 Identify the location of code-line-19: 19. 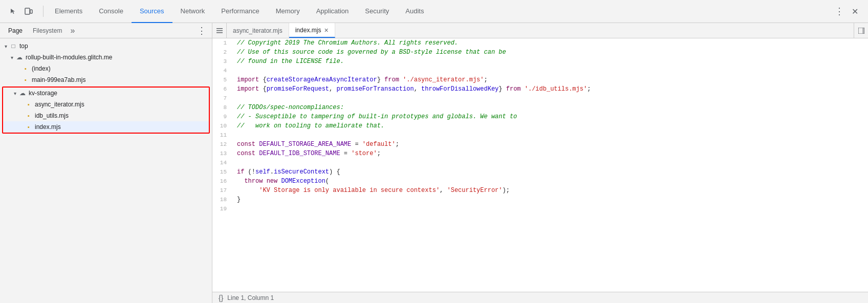
(540, 209).